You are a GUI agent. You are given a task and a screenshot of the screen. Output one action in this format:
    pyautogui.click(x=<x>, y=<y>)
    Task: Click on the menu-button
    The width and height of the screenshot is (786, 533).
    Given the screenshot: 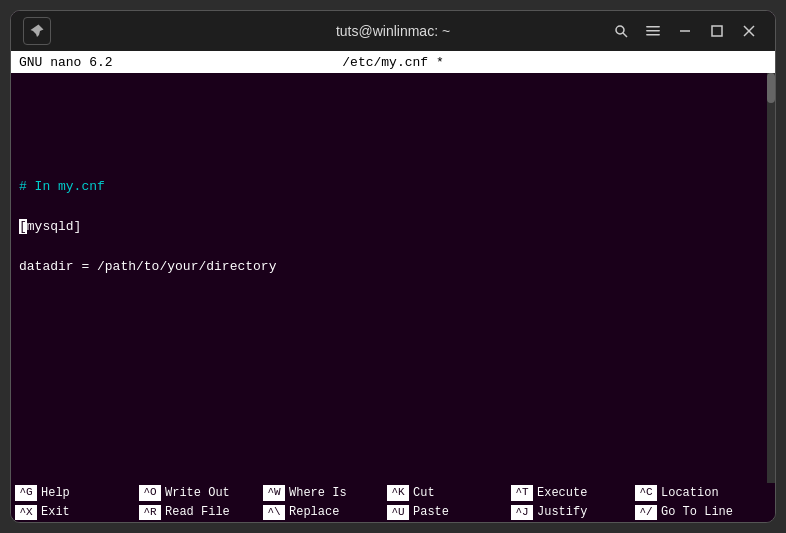 What is the action you would take?
    pyautogui.click(x=653, y=31)
    